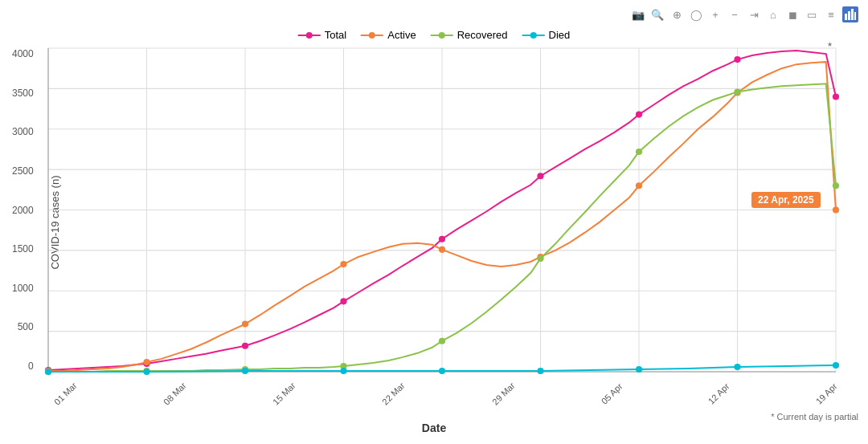 This screenshot has width=868, height=444. I want to click on asterisk-marker: *, so click(829, 47).